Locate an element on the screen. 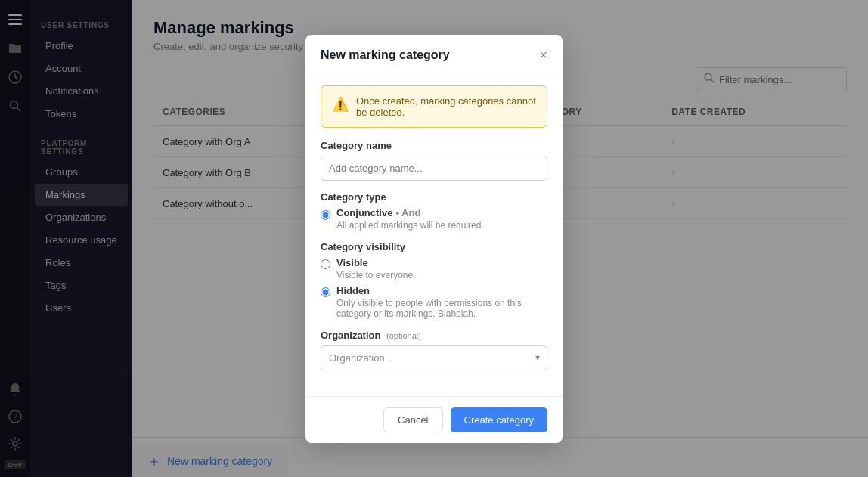  visible-radio is located at coordinates (325, 265).